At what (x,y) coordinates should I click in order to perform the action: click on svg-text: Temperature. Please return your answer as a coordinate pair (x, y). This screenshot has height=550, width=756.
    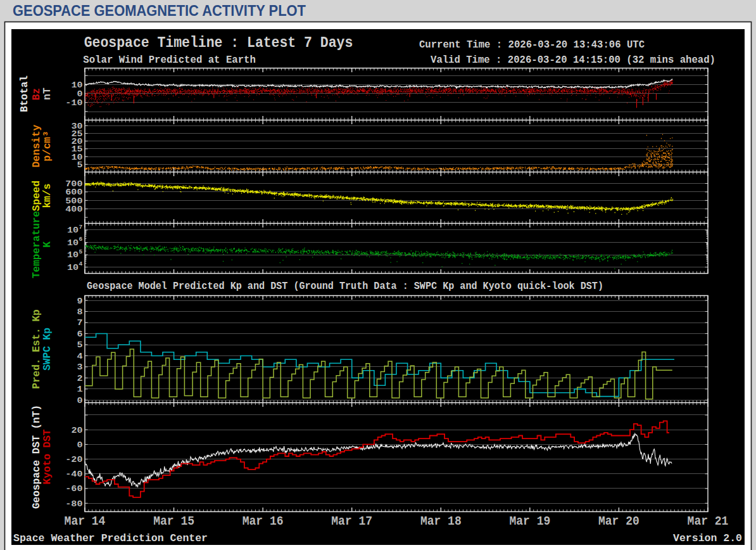
    Looking at the image, I should click on (37, 245).